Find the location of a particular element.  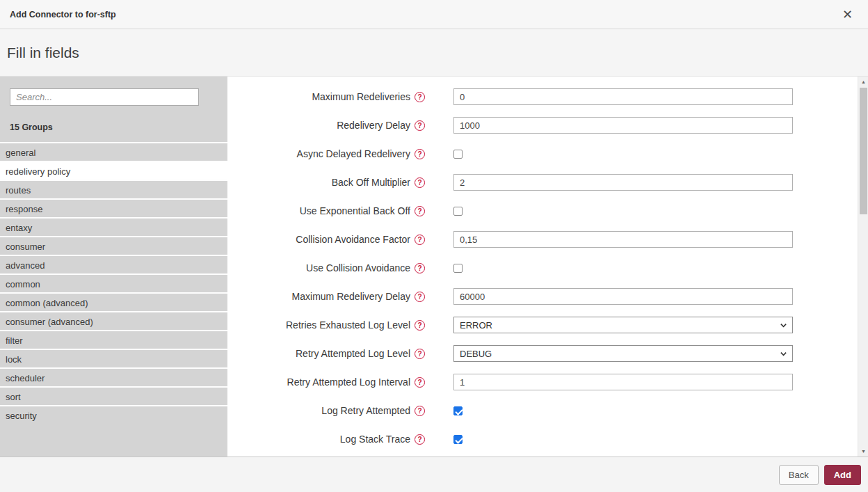

groups-count-label: 15 Groups is located at coordinates (114, 127).